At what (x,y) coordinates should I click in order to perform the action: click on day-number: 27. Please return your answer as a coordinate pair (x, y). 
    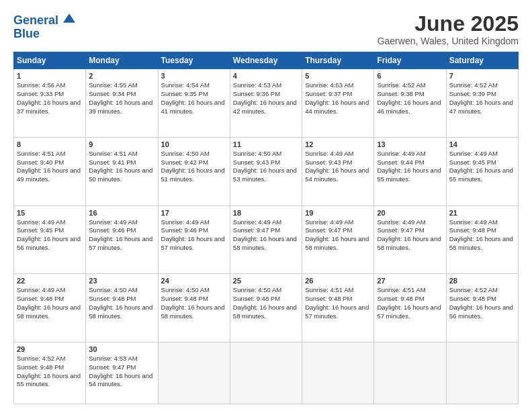
    Looking at the image, I should click on (410, 281).